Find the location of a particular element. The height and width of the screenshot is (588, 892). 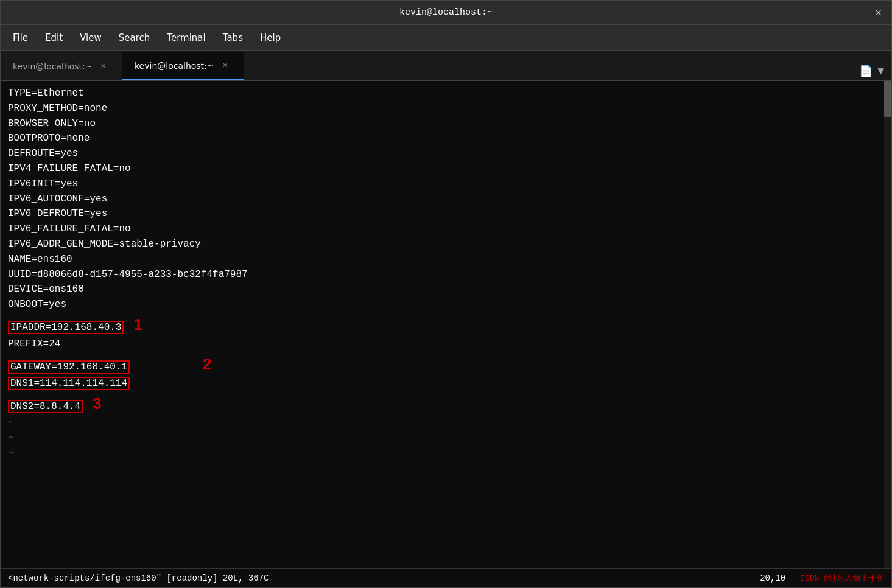

terminal-line: ONBOOT=yes is located at coordinates (446, 304).